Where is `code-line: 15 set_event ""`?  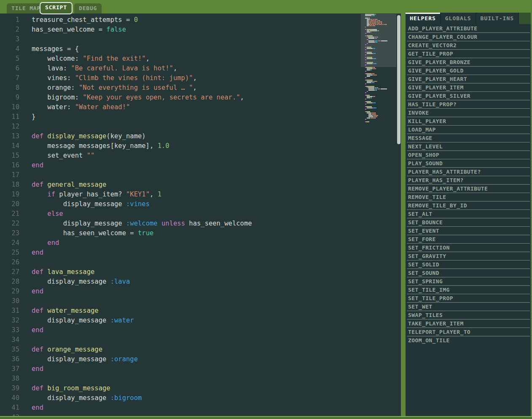
code-line: 15 set_event "" is located at coordinates (201, 156).